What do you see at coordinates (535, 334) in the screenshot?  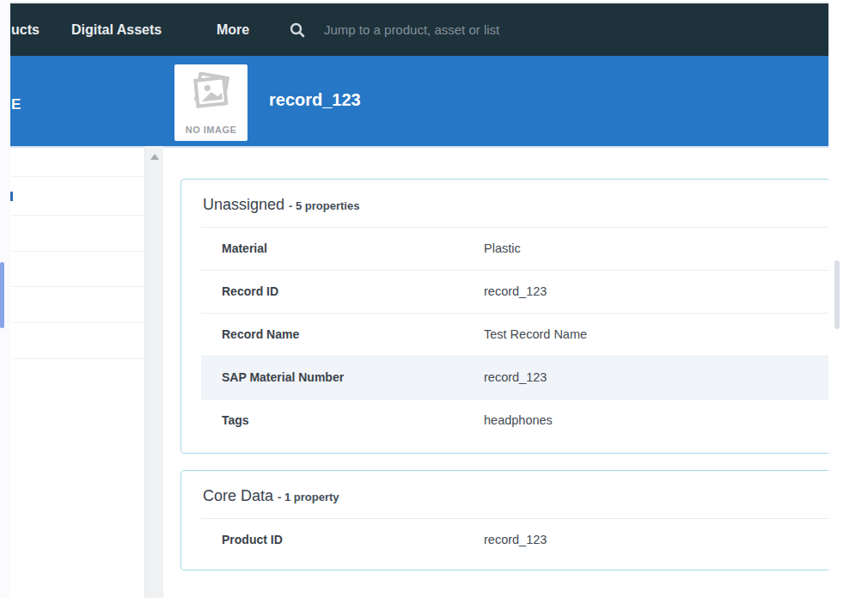 I see `property-value: Test Record Name` at bounding box center [535, 334].